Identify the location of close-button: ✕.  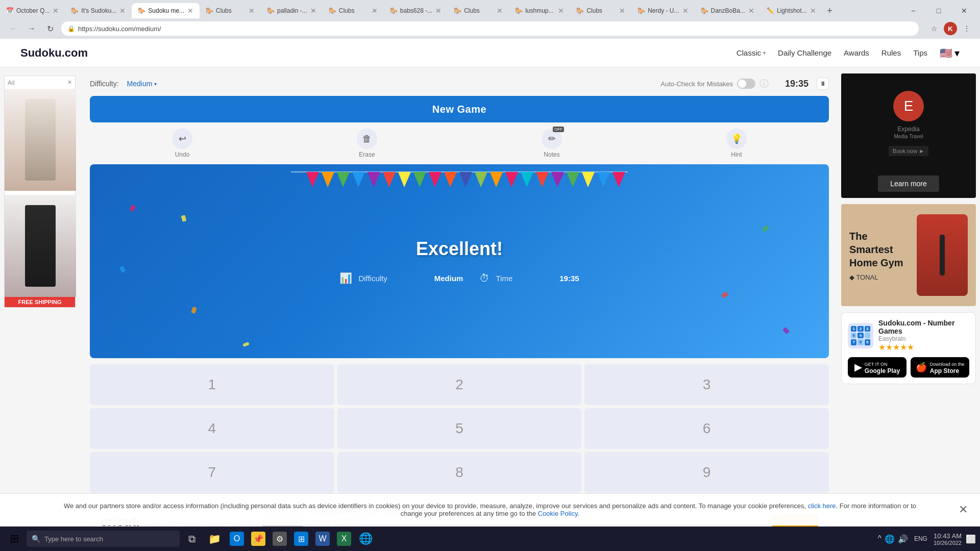
(964, 11).